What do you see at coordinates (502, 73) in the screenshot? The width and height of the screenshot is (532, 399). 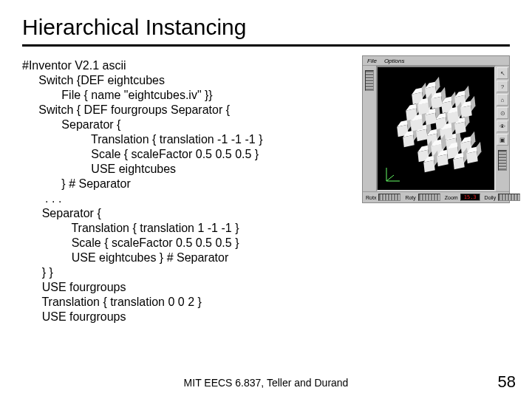 I see `pointer-icon: ↖` at bounding box center [502, 73].